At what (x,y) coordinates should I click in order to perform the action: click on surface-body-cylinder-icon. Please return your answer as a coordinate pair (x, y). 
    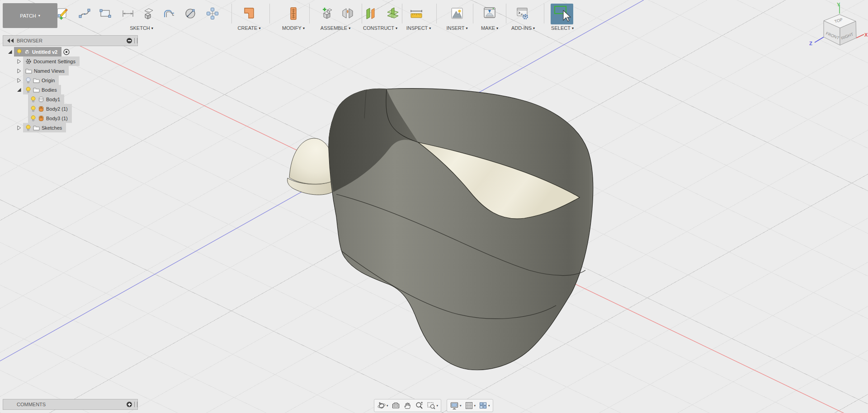
    Looking at the image, I should click on (41, 109).